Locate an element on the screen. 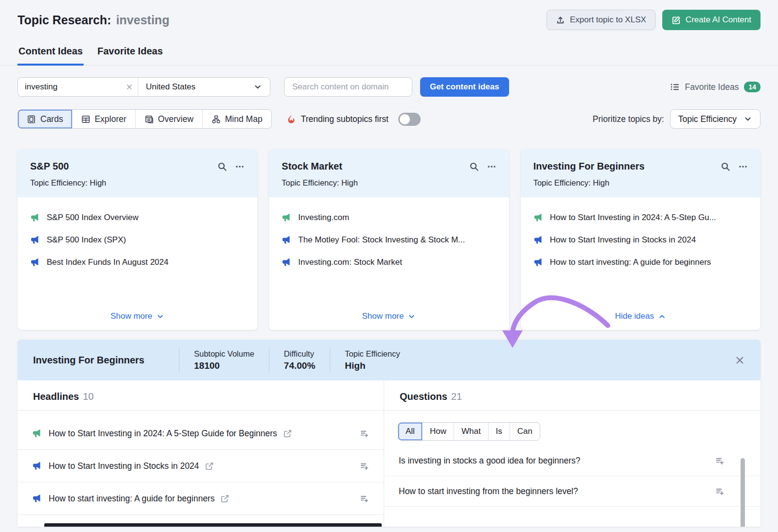 This screenshot has height=532, width=778. question-text: How to start investing from the beginner… is located at coordinates (488, 492).